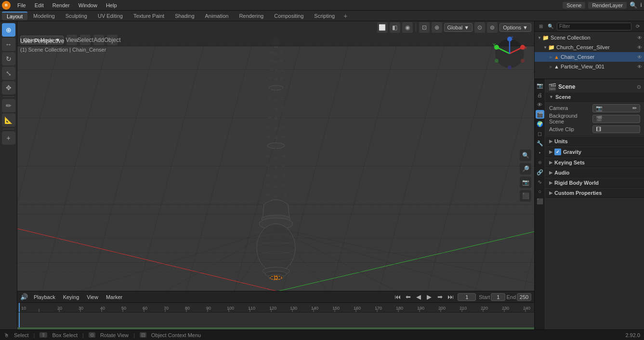  What do you see at coordinates (590, 38) in the screenshot?
I see `tree-row-scene-collection: ▼ 📁 Scene Collection 👁` at bounding box center [590, 38].